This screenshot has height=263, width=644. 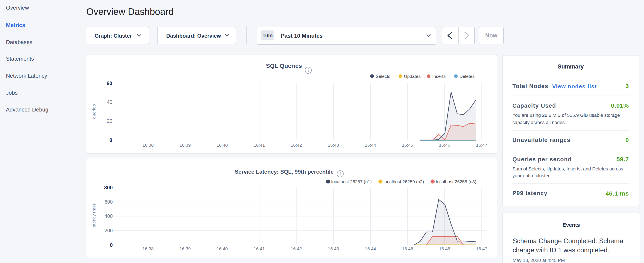 What do you see at coordinates (110, 83) in the screenshot?
I see `svg-text: 60` at bounding box center [110, 83].